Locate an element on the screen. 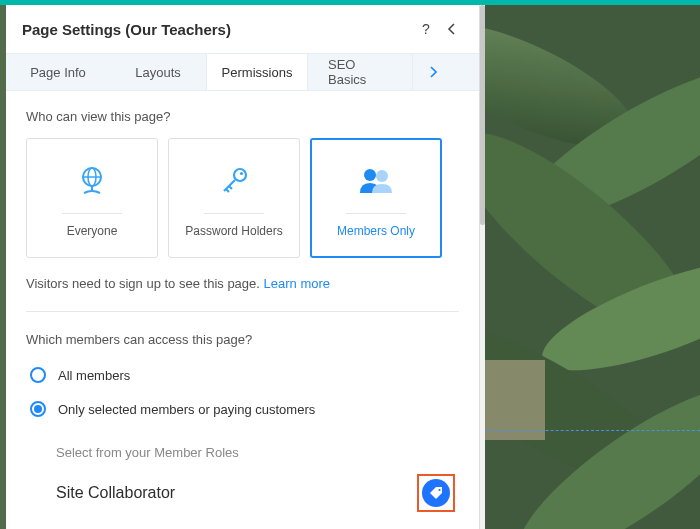 This screenshot has height=529, width=700. option-label: Members Only is located at coordinates (376, 231).